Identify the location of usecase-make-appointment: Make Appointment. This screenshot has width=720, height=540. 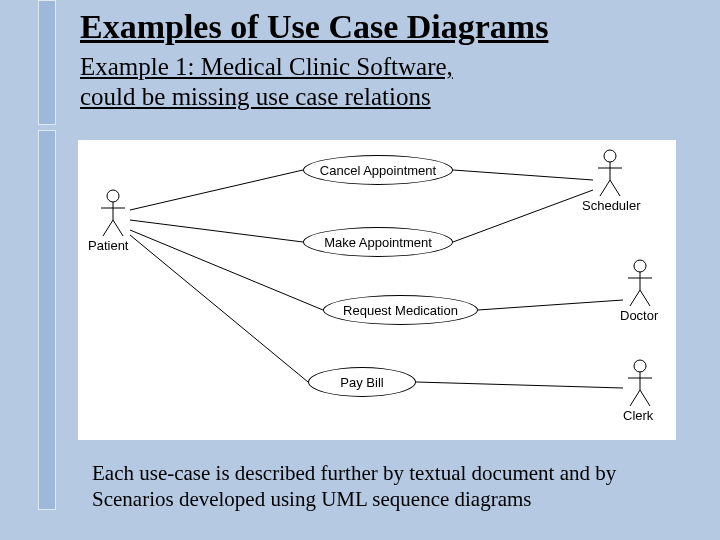
(378, 242).